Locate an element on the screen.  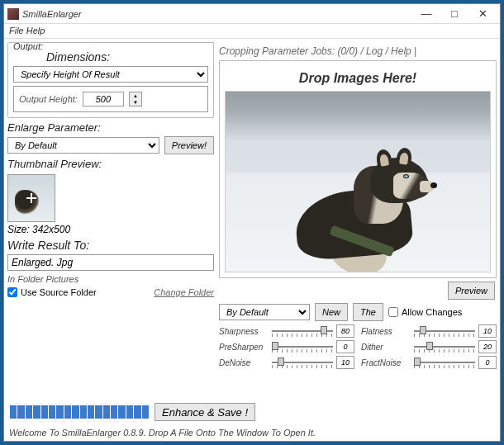
dimensions-label: Dimensions: is located at coordinates (78, 57).